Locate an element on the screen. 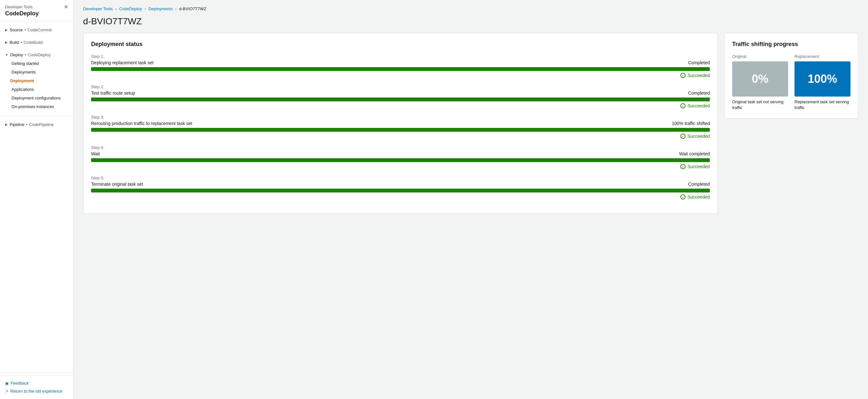  sidebar-item-deployment: Deployment is located at coordinates (36, 81).